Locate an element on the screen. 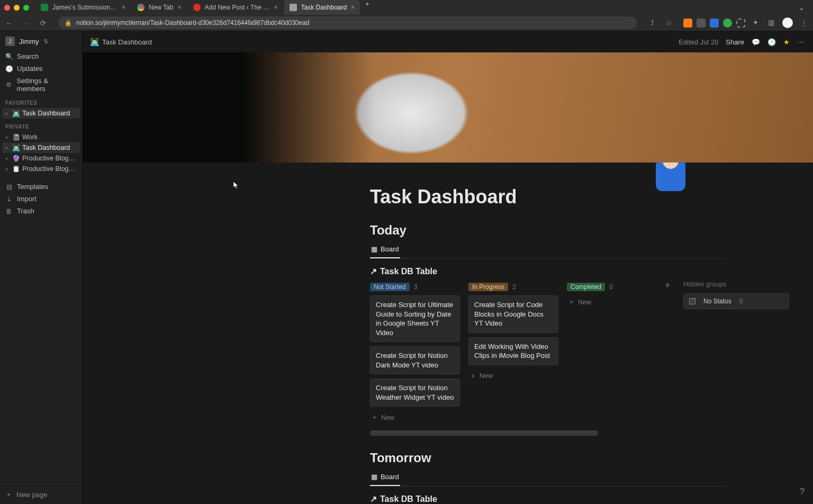 This screenshot has width=813, height=504. close-window-button is located at coordinates (7, 7).